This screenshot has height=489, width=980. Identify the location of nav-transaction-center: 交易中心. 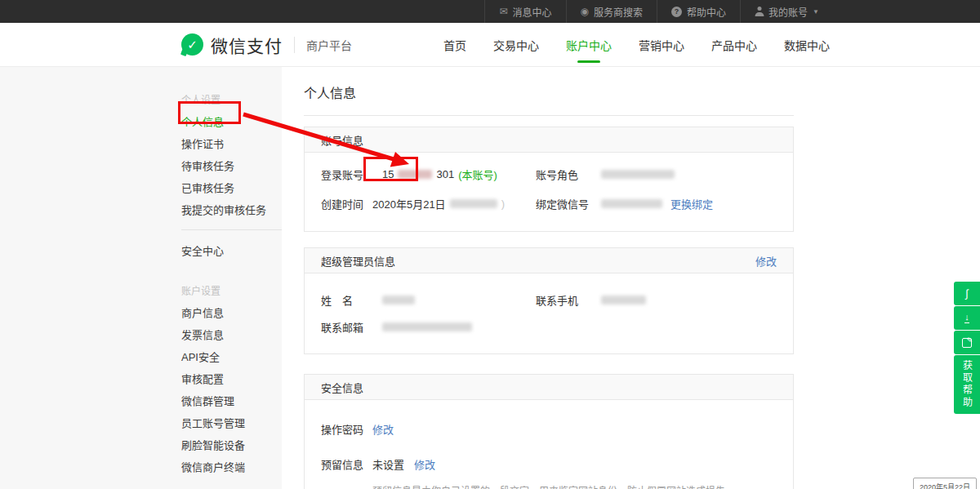
(516, 45).